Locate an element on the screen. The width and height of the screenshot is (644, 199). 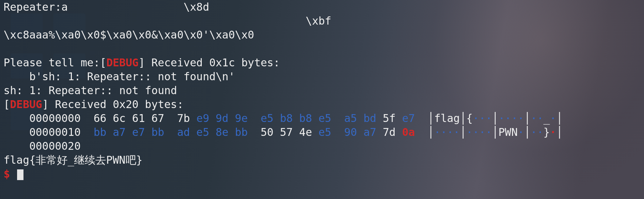
output-line: Please tell me:[DEBUG] Received 0x1c byt… is located at coordinates (142, 63).